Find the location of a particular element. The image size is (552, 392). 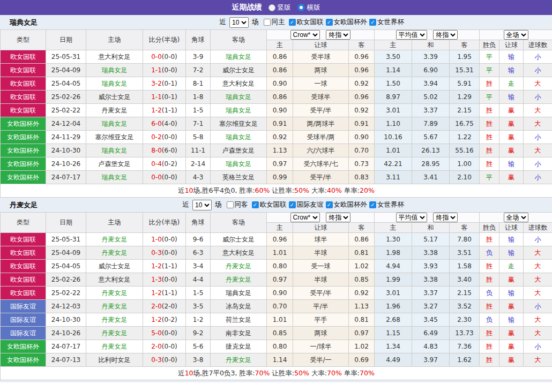

ah-line: 受六球半/七 is located at coordinates (321, 164).